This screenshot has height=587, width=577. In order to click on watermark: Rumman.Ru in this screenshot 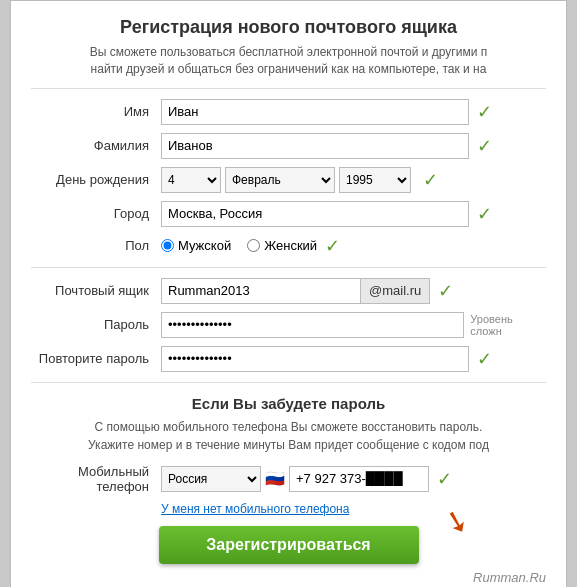, I will do `click(288, 578)`.